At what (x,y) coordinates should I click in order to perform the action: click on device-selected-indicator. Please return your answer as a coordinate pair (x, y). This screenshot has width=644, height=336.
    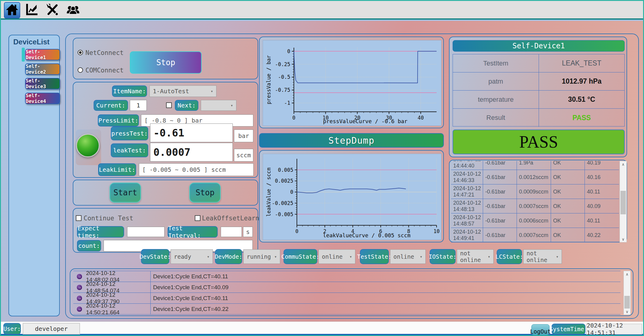
    Looking at the image, I should click on (23, 55).